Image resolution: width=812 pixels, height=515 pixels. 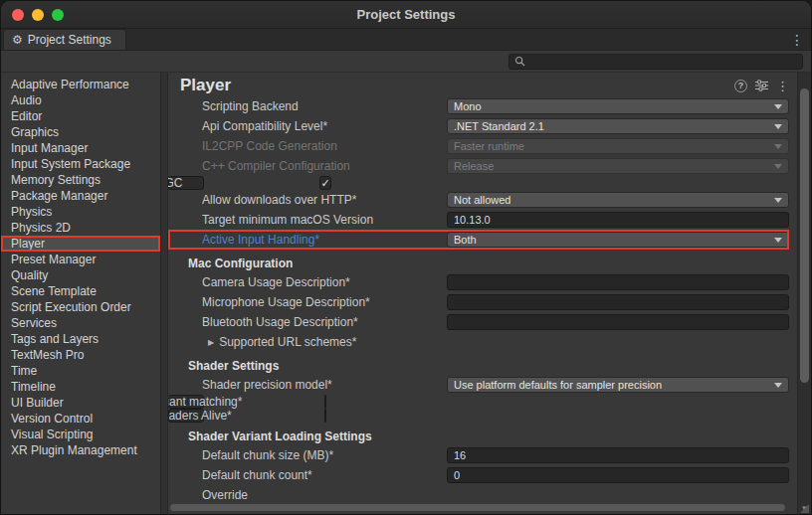 I want to click on dropdown-value: Release, so click(x=474, y=166).